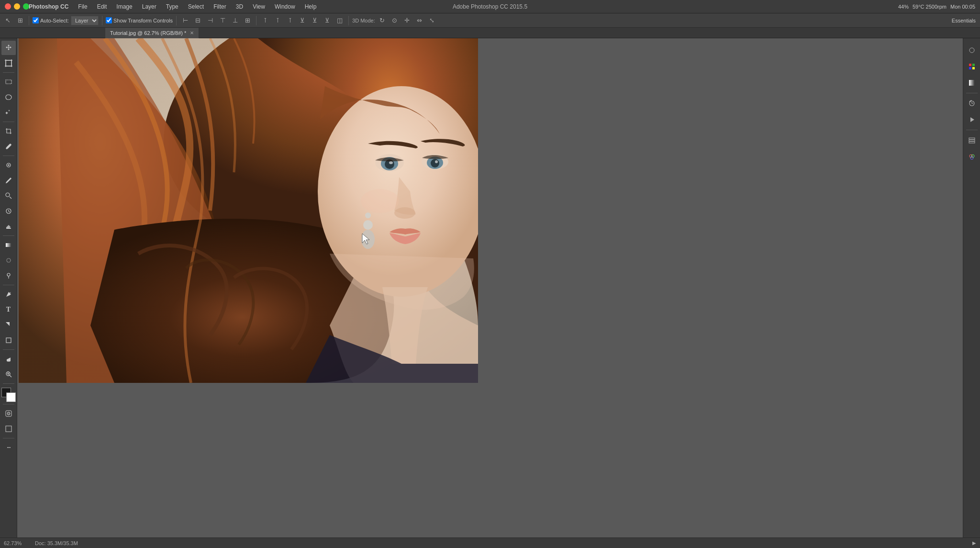 This screenshot has width=980, height=548. What do you see at coordinates (972, 120) in the screenshot?
I see `actions-panel-btn` at bounding box center [972, 120].